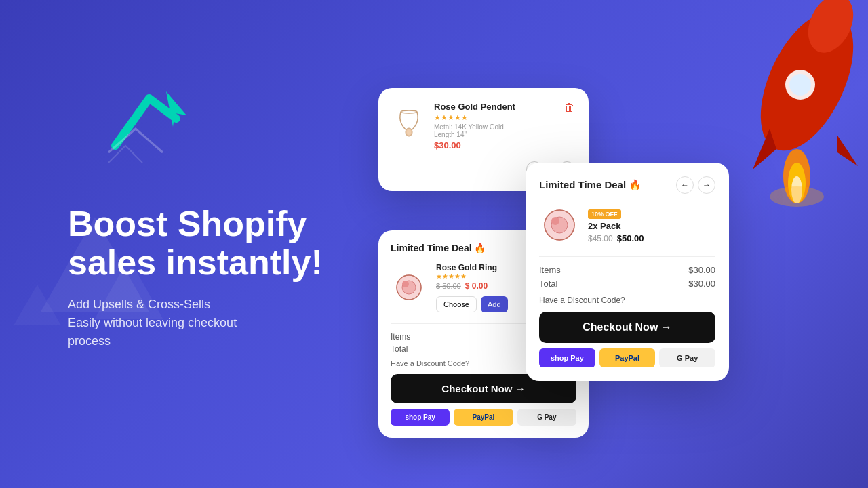 This screenshot has height=488, width=868. Describe the element at coordinates (410, 287) in the screenshot. I see `deal-item-img` at that location.